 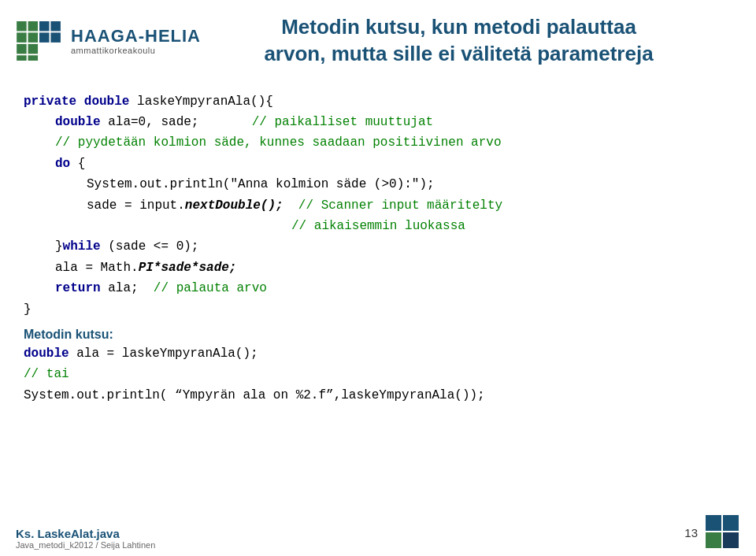 I want to click on footer-ks-label: Ks. LaskeAlat.java, so click(x=85, y=534).